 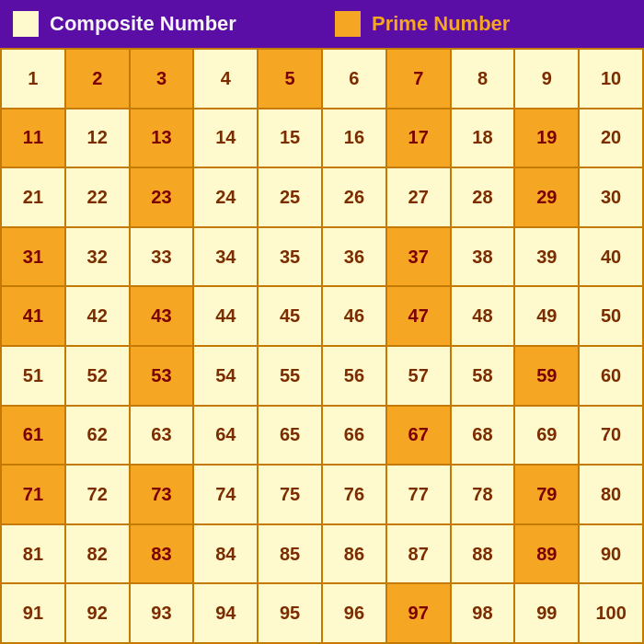 What do you see at coordinates (348, 24) in the screenshot?
I see `prime-swatch` at bounding box center [348, 24].